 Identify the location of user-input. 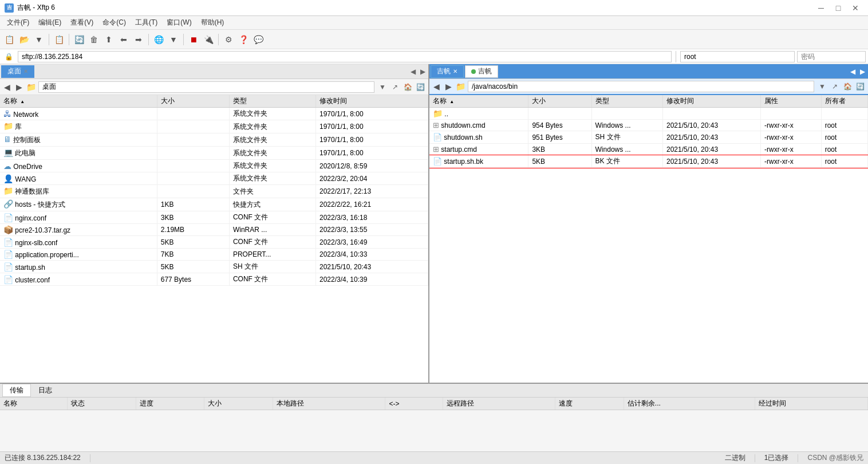
(737, 57).